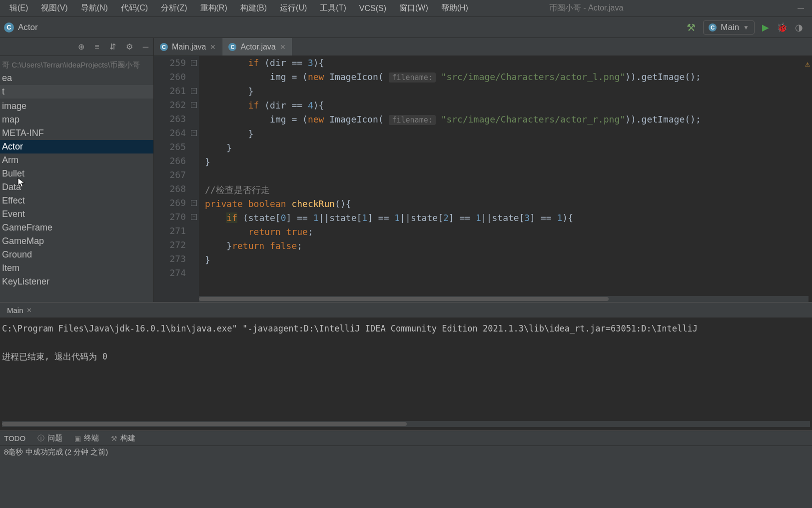 This screenshot has height=508, width=812. What do you see at coordinates (406, 438) in the screenshot?
I see `bottom-tool-tabs: TODOⓘ问题▣终端⚒构建` at bounding box center [406, 438].